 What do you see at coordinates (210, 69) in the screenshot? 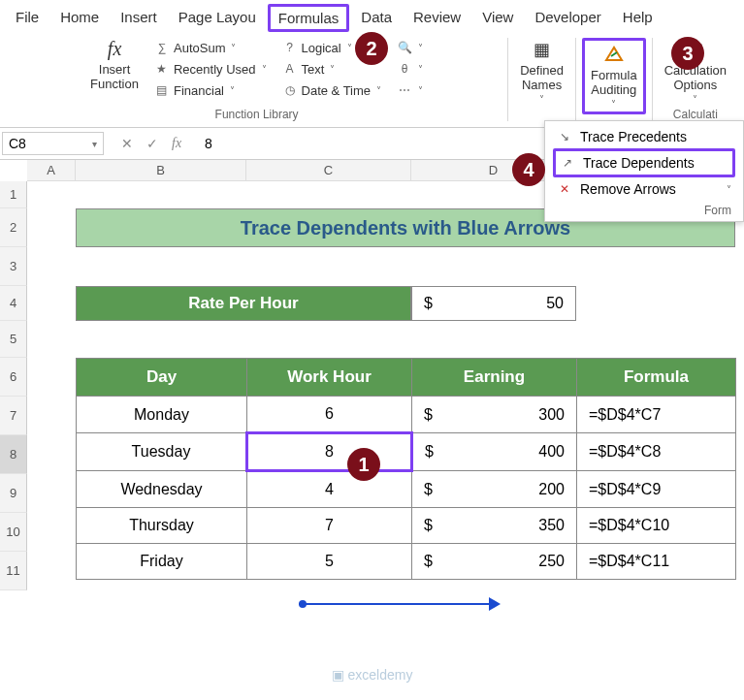
I see `recently-used-button: ★Recently Used` at bounding box center [210, 69].